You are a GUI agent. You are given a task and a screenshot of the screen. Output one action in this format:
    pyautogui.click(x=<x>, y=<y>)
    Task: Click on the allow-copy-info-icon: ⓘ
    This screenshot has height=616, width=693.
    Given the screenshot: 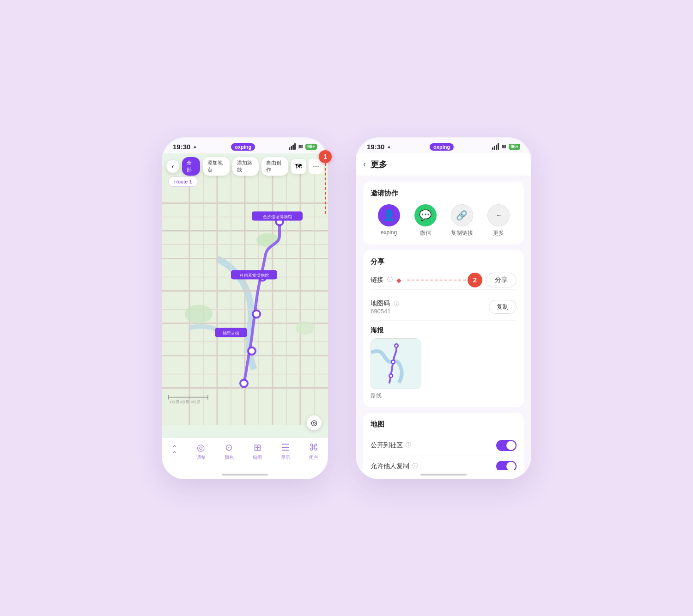 What is the action you would take?
    pyautogui.click(x=415, y=466)
    